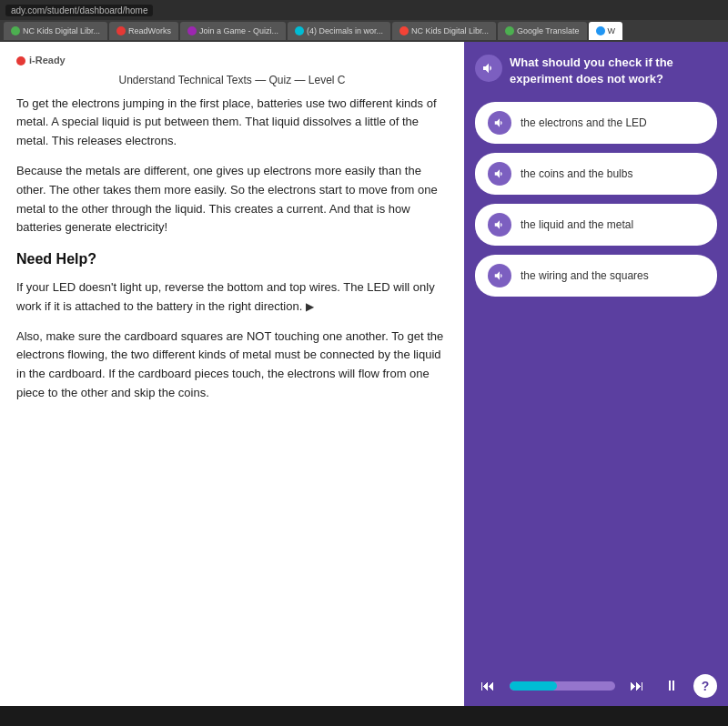 The height and width of the screenshot is (726, 728). What do you see at coordinates (510, 31) in the screenshot?
I see `tab-icon-gt` at bounding box center [510, 31].